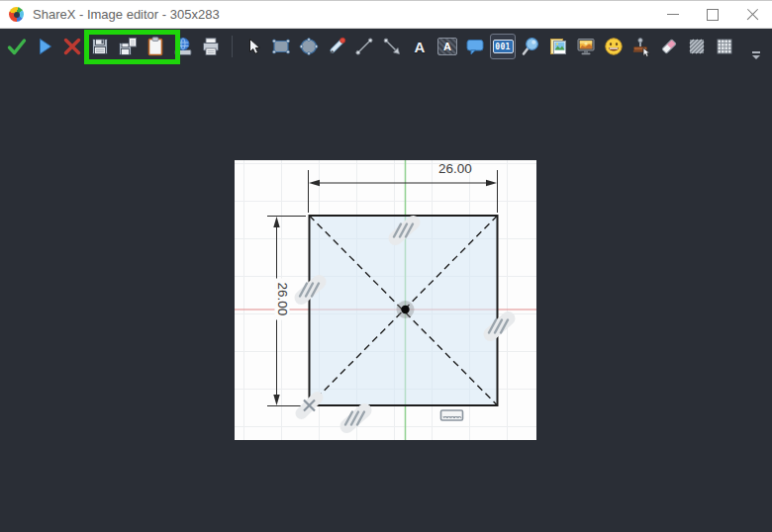 The image size is (772, 532). Describe the element at coordinates (128, 46) in the screenshot. I see `save-as-button` at that location.